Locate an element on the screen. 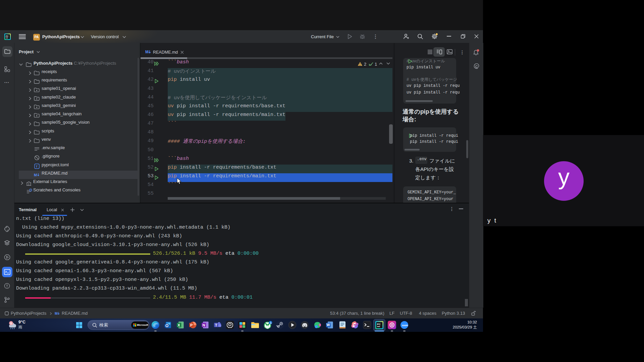  svg-text: N is located at coordinates (204, 325).